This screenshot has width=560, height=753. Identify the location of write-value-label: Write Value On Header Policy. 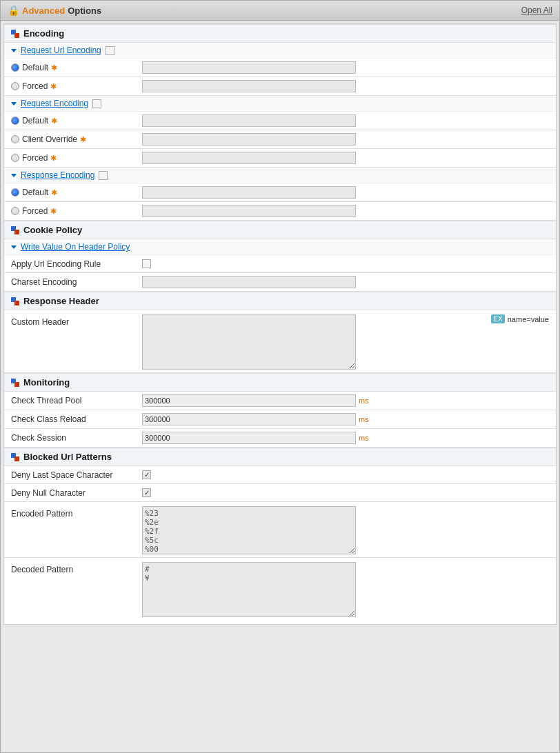
(75, 247).